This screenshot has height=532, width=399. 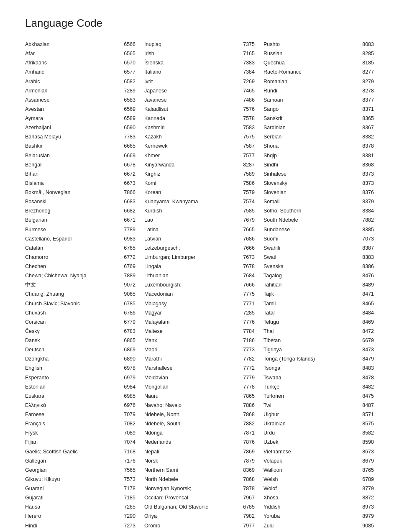 I want to click on lang-row: Sundanese8385, so click(x=319, y=230).